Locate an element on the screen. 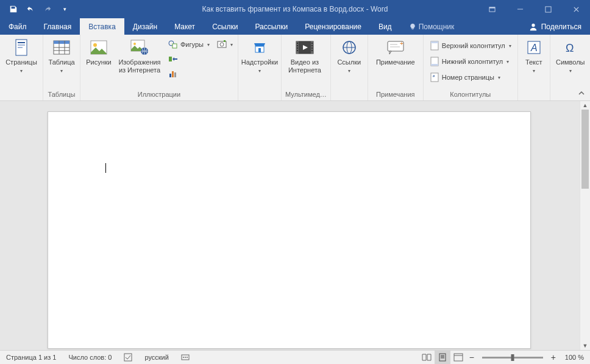 This screenshot has height=364, width=590. zoom-slider is located at coordinates (513, 358).